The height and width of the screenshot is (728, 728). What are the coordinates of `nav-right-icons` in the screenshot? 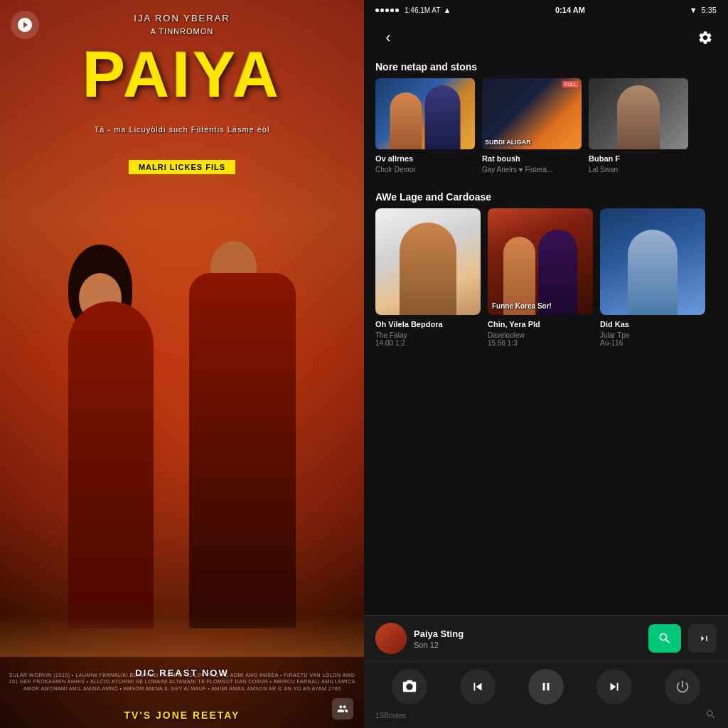 It's located at (705, 38).